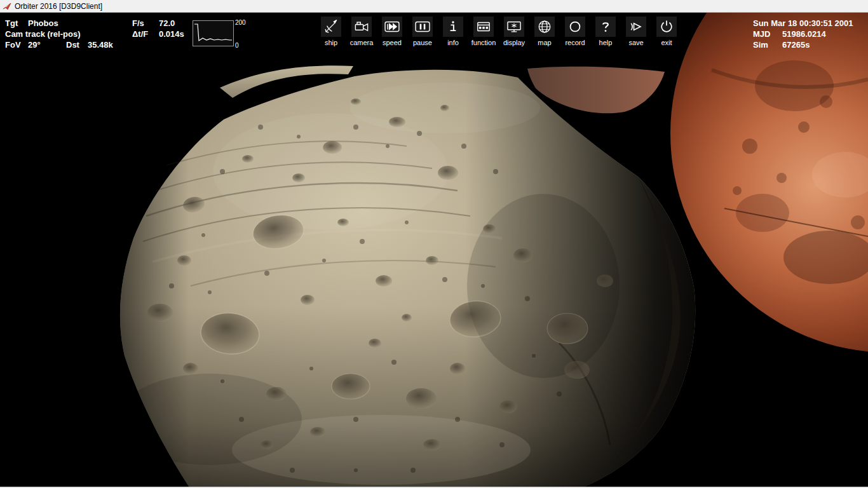  What do you see at coordinates (635, 43) in the screenshot?
I see `toolbar-label-save: save` at bounding box center [635, 43].